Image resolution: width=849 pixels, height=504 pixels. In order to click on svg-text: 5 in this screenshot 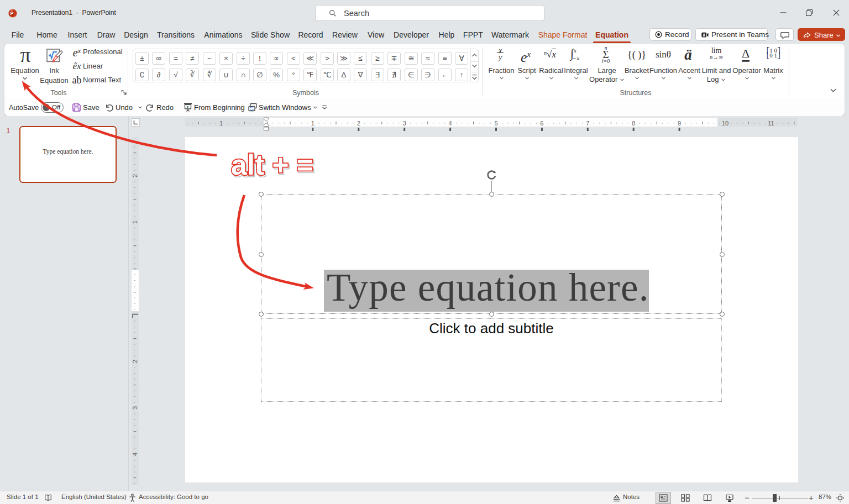, I will do `click(496, 123)`.